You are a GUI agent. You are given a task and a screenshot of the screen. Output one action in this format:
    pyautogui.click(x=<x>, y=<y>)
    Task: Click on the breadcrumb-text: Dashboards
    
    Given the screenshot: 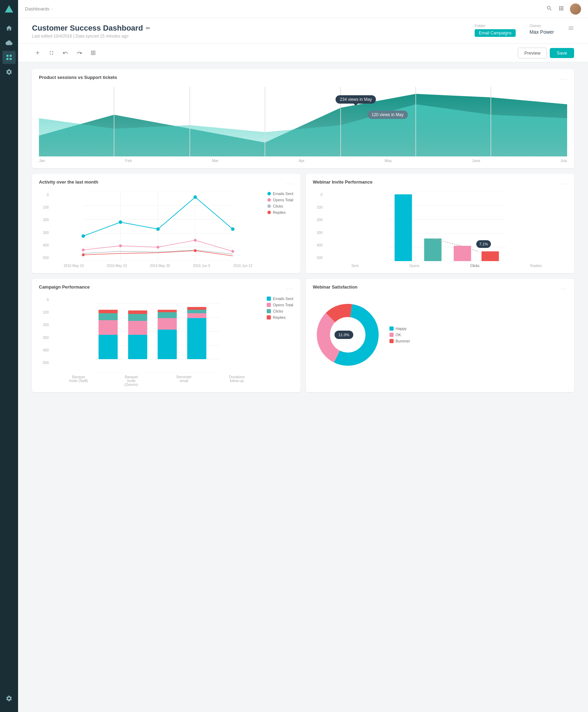 What is the action you would take?
    pyautogui.click(x=37, y=9)
    